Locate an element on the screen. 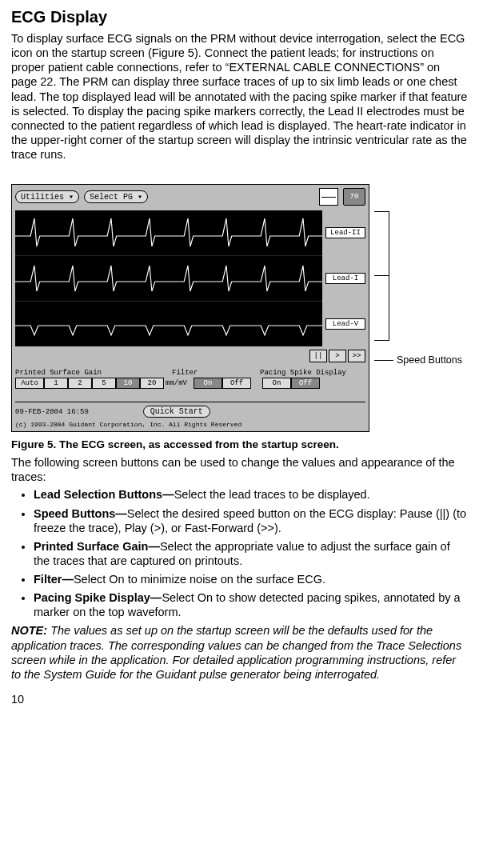 The image size is (479, 868). gain-button: Auto is located at coordinates (30, 383).